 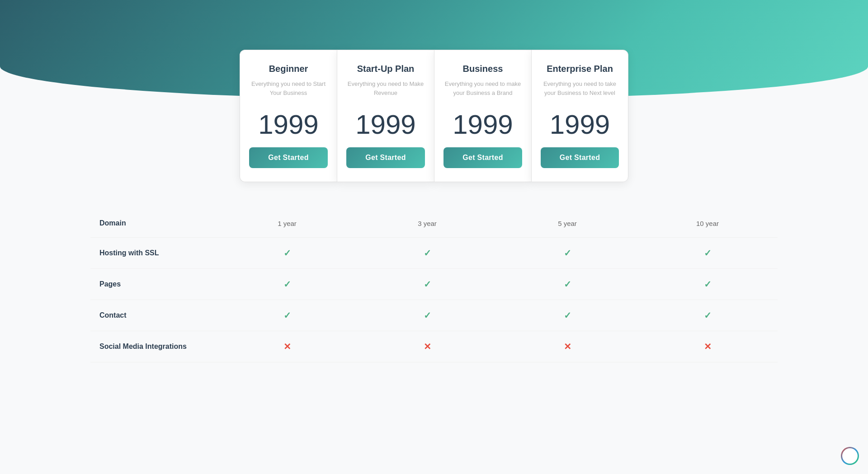 What do you see at coordinates (497, 284) in the screenshot?
I see `feature-cells-2: ✓✓✓✓` at bounding box center [497, 284].